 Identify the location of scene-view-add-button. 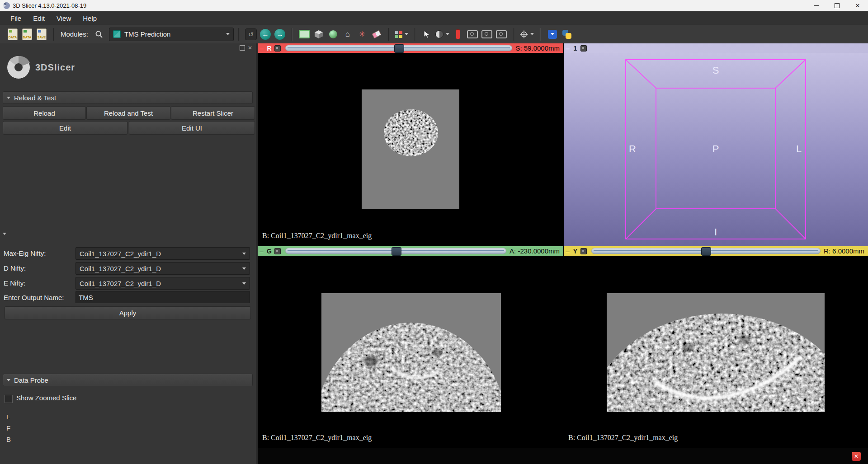
(487, 34).